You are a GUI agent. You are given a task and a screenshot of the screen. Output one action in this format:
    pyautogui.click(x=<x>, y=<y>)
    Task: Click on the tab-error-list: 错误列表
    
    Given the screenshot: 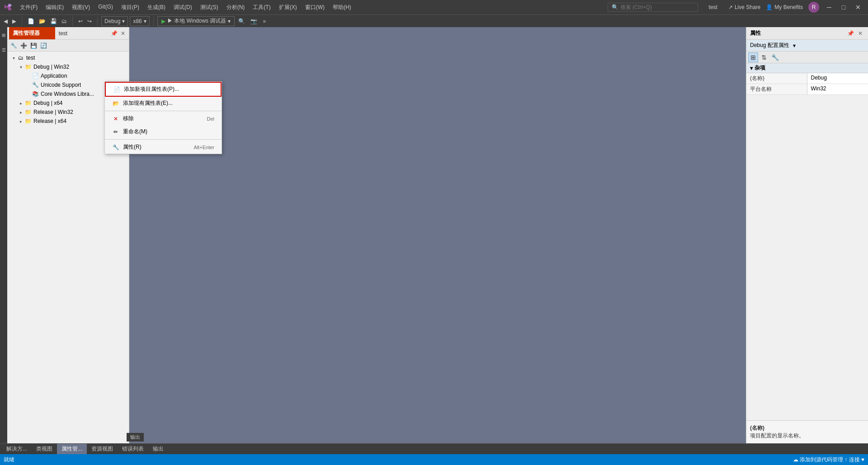 What is the action you would take?
    pyautogui.click(x=133, y=449)
    